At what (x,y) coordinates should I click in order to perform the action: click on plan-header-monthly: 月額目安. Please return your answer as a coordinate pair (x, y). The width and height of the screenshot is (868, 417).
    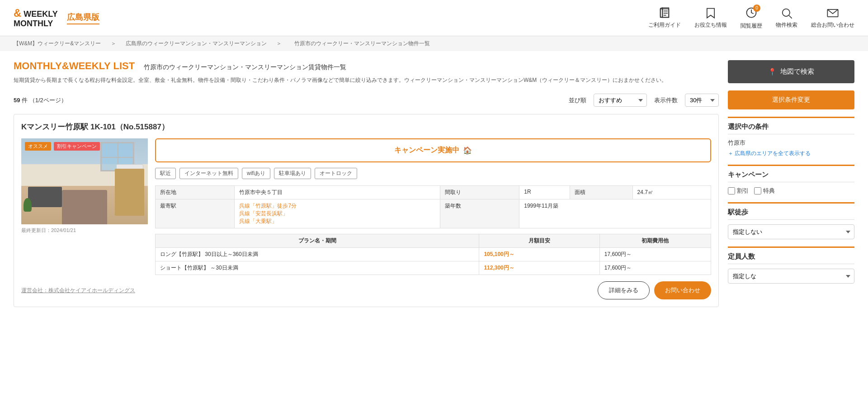
    Looking at the image, I should click on (539, 241).